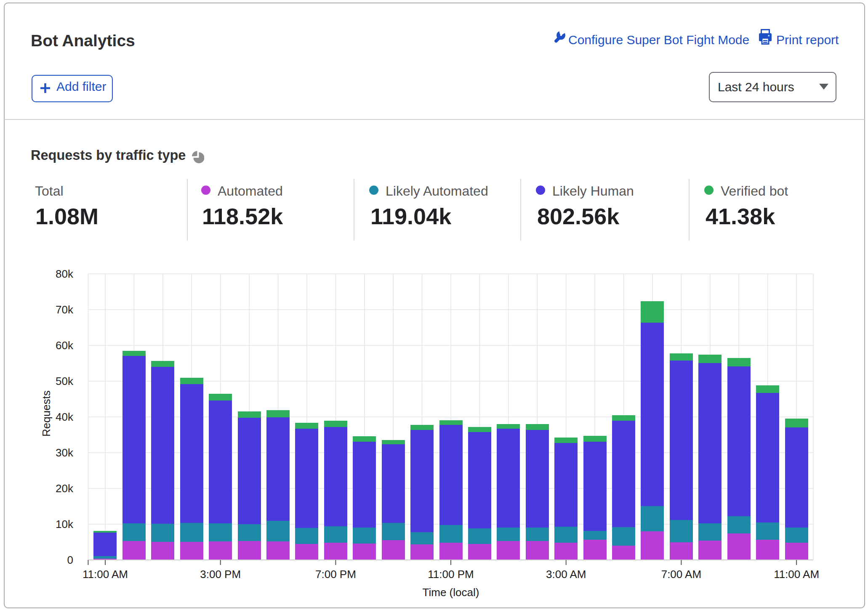 The height and width of the screenshot is (610, 868). What do you see at coordinates (46, 414) in the screenshot?
I see `svg-text: Requests` at bounding box center [46, 414].